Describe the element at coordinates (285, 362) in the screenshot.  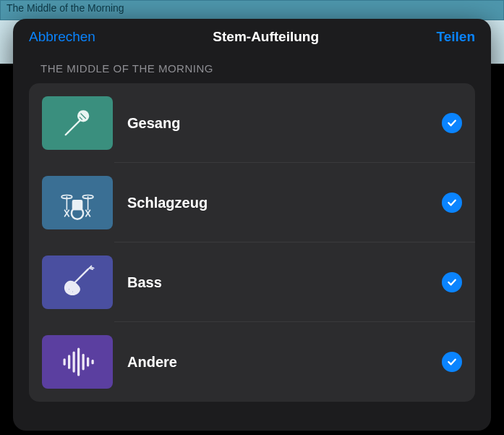
I see `stem-label: Andere` at that location.